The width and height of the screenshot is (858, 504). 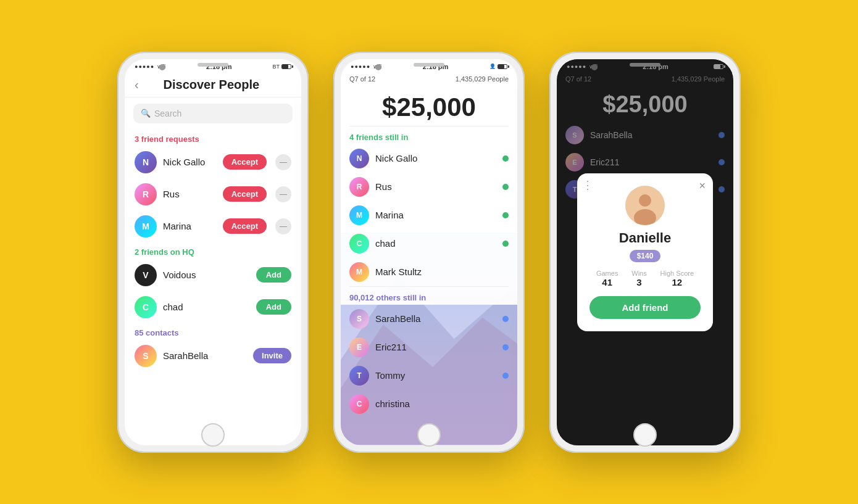 What do you see at coordinates (645, 307) in the screenshot?
I see `add-friend-button: Add friend` at bounding box center [645, 307].